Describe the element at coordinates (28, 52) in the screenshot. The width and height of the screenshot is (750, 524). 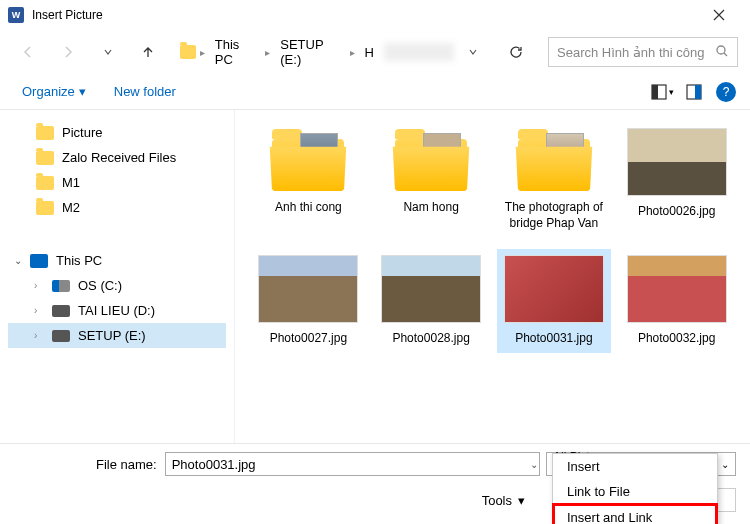
I see `back-button` at that location.